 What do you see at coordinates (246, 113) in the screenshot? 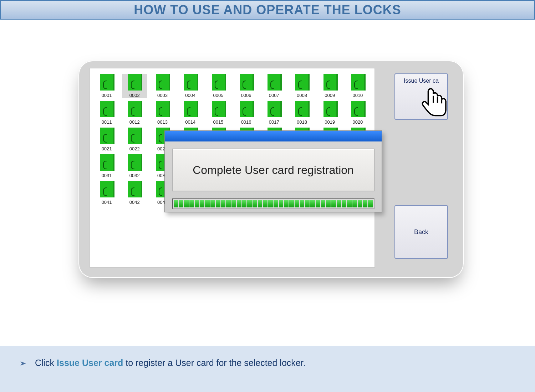
I see `locker-0016: 0016` at bounding box center [246, 113].